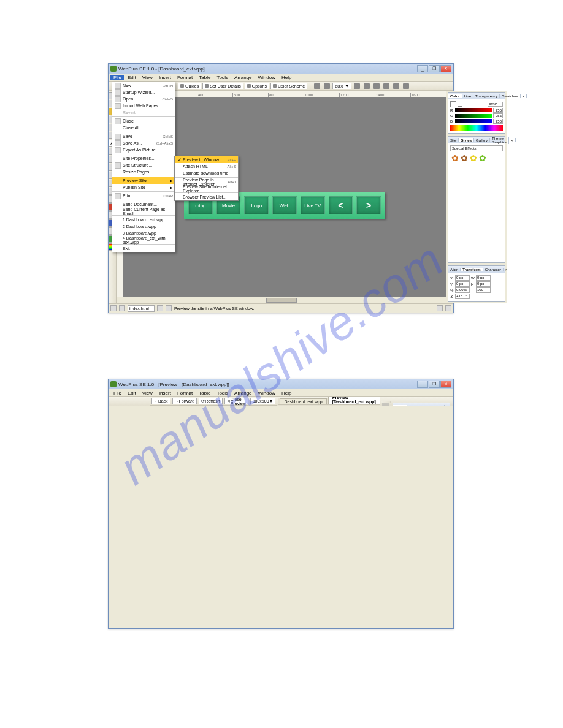  I want to click on tab-styles: Styles, so click(466, 140).